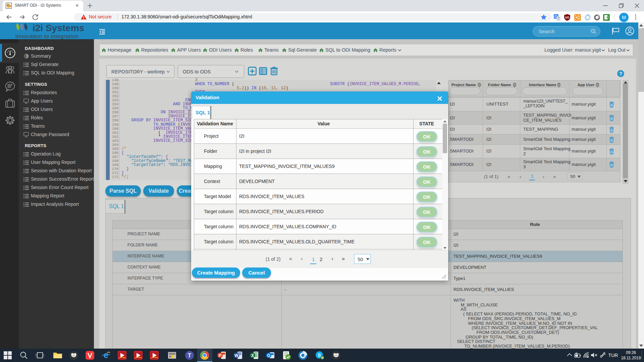 This screenshot has height=362, width=644. Describe the element at coordinates (190, 355) in the screenshot. I see `svg-text: T` at that location.